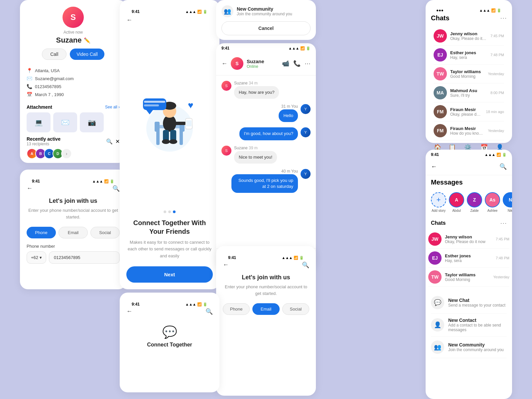 This screenshot has width=532, height=399. I want to click on taylor-msg: Good Morning, so click(467, 76).